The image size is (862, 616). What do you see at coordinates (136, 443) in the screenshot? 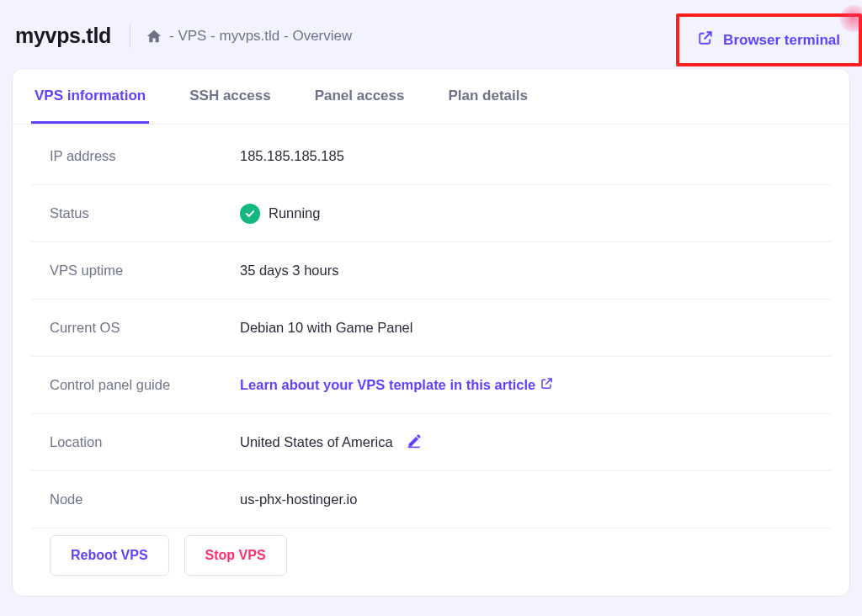
I see `label-location: Location` at bounding box center [136, 443].